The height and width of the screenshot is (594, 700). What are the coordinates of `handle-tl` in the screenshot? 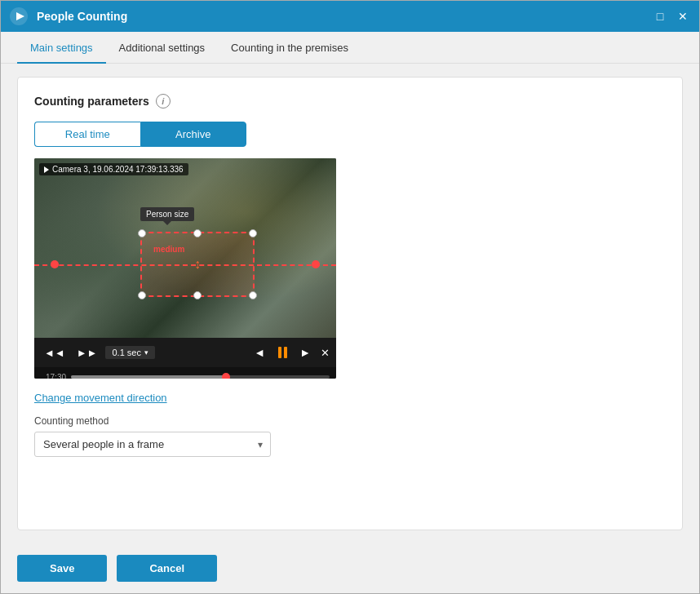 It's located at (142, 233).